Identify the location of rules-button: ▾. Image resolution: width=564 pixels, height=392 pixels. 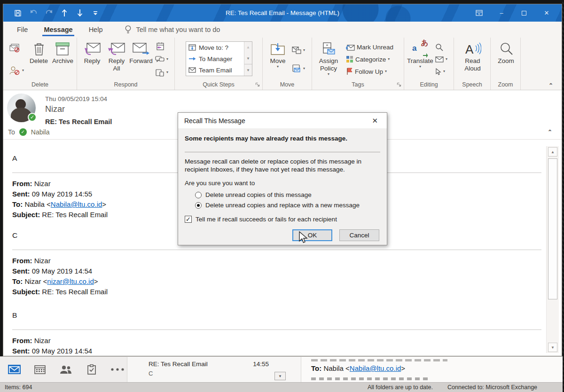
(298, 50).